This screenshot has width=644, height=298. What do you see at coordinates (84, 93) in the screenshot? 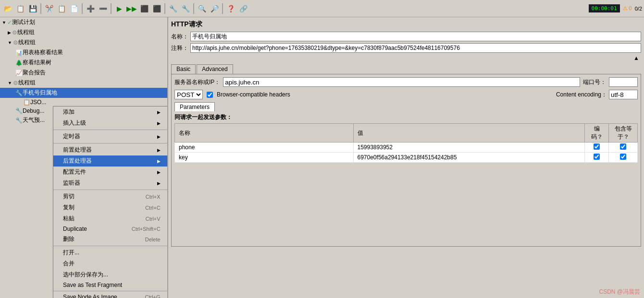
I see `tree-item-phone-req: 🔧 手机号归属地` at bounding box center [84, 93].